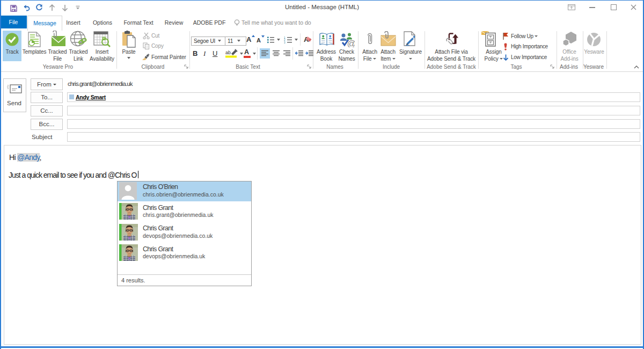 The height and width of the screenshot is (349, 644). Describe the element at coordinates (228, 53) in the screenshot. I see `svg-text: ab` at that location.